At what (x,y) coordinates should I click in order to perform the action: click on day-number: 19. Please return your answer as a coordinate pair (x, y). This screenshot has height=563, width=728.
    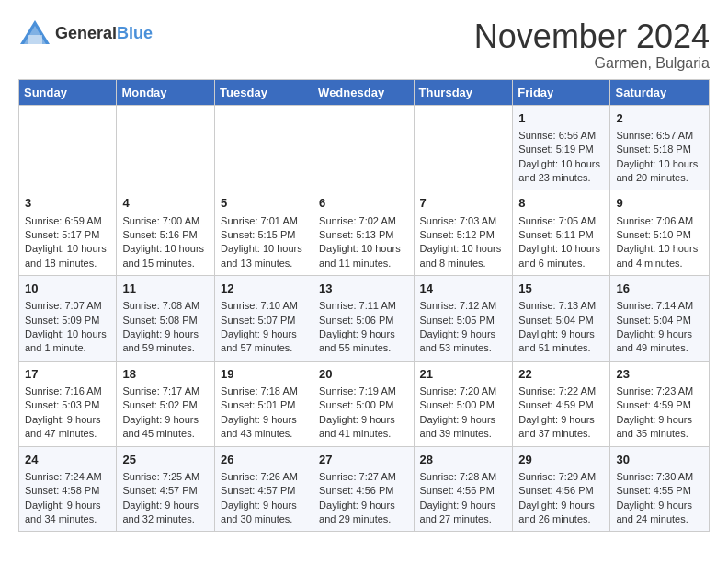
    Looking at the image, I should click on (264, 374).